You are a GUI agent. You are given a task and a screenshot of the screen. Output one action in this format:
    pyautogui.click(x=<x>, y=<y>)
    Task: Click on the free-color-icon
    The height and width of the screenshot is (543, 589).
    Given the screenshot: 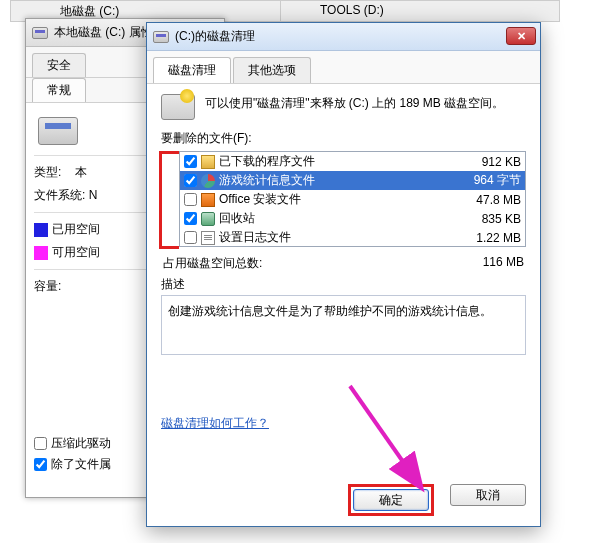 What is the action you would take?
    pyautogui.click(x=41, y=253)
    